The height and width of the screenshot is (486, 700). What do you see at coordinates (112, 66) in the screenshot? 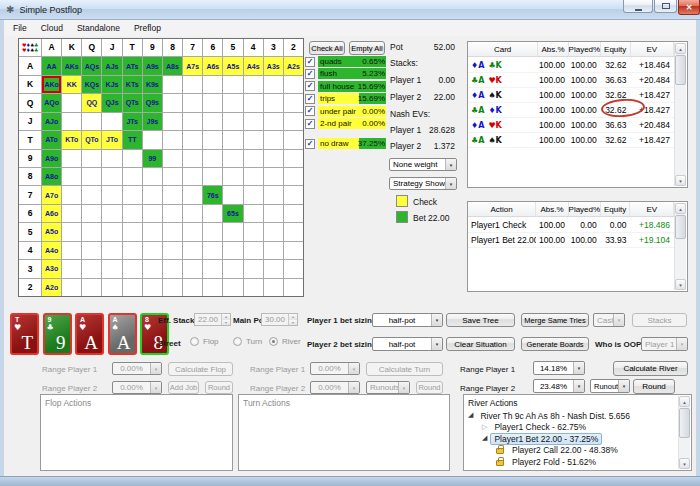
I see `matrix-cell-AJs: AJs` at bounding box center [112, 66].